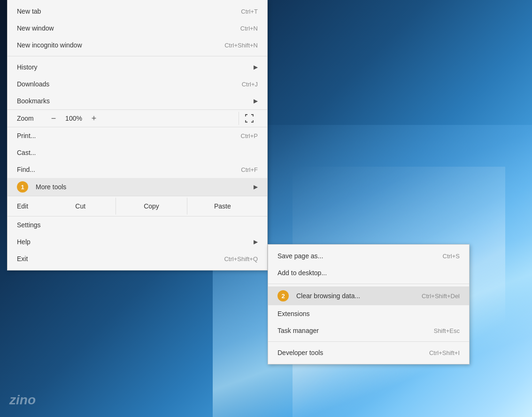 This screenshot has width=532, height=417. What do you see at coordinates (137, 259) in the screenshot?
I see `menu-item-exit: Exit Ctrl+Shift+Q` at bounding box center [137, 259].